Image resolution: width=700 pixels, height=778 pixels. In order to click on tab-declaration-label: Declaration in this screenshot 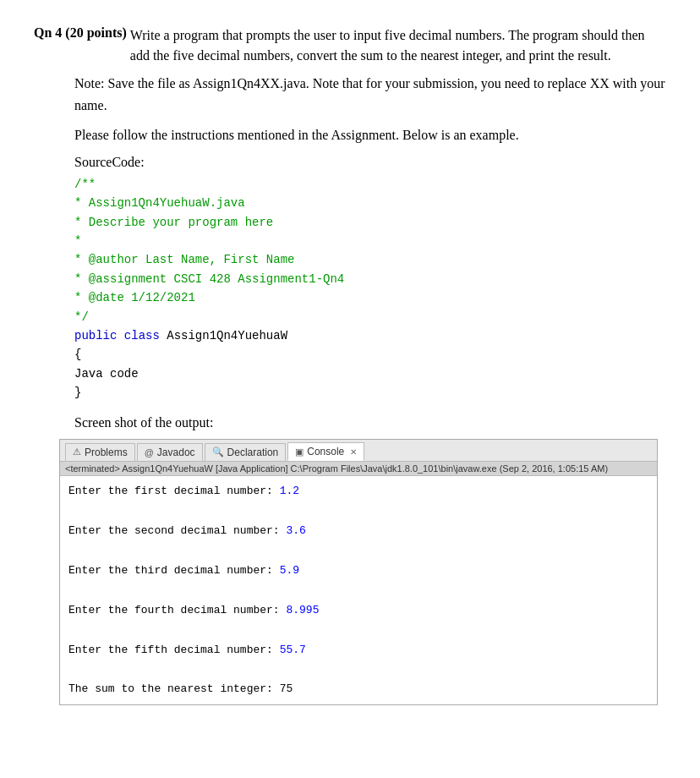, I will do `click(254, 452)`.